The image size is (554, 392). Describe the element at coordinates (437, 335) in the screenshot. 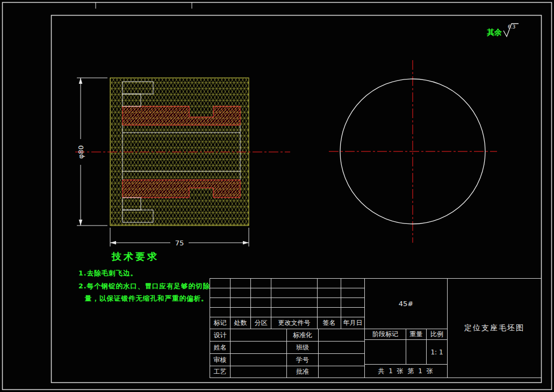

I see `scale-header: 比例` at that location.